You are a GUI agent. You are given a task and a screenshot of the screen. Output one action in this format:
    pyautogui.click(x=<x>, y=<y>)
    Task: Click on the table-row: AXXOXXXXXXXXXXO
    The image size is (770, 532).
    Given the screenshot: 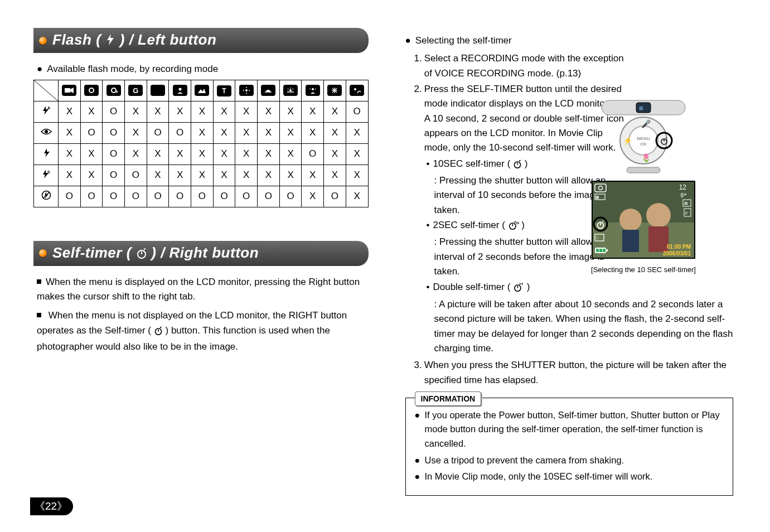 What is the action you would take?
    pyautogui.click(x=201, y=112)
    